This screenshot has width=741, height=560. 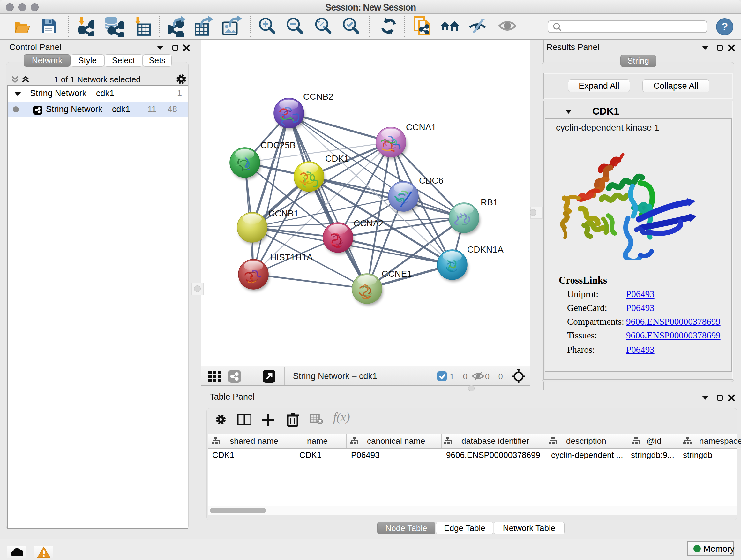 I want to click on svg-text: CDC25B, so click(x=278, y=145).